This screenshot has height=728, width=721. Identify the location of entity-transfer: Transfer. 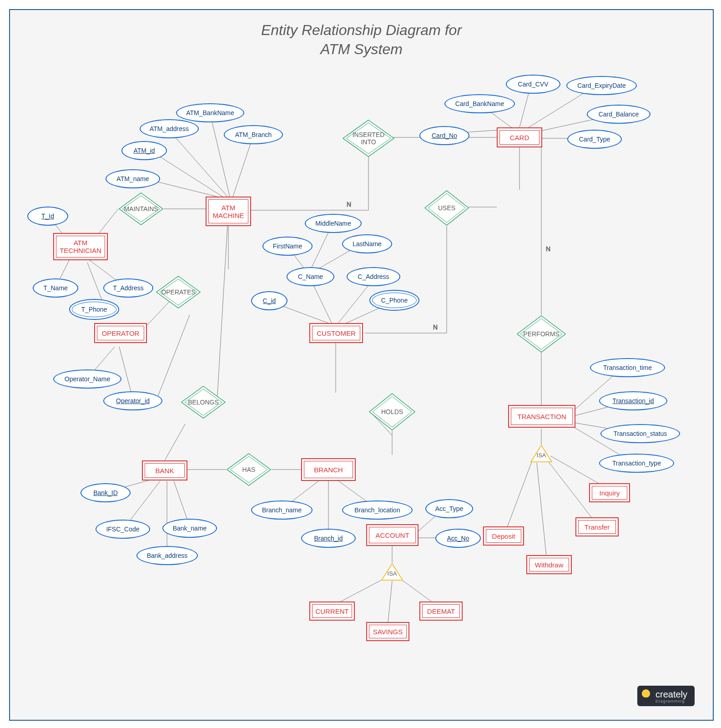
(597, 527).